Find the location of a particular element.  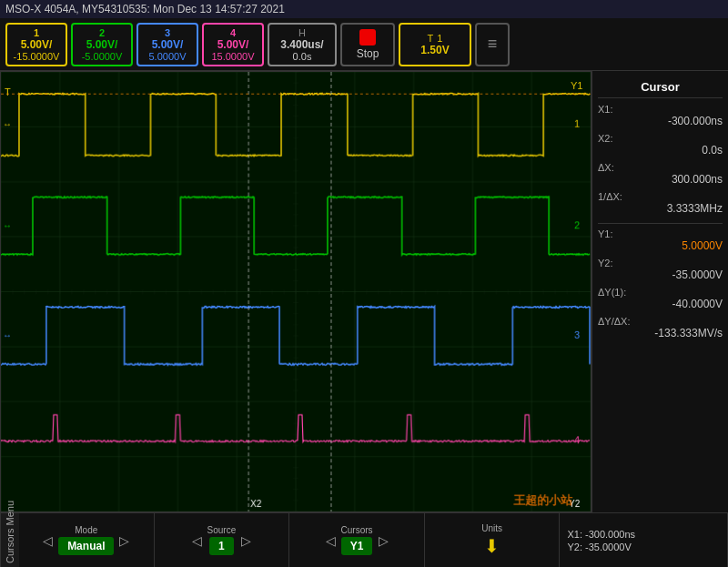

x2-row: X2: 0.0s is located at coordinates (661, 145).